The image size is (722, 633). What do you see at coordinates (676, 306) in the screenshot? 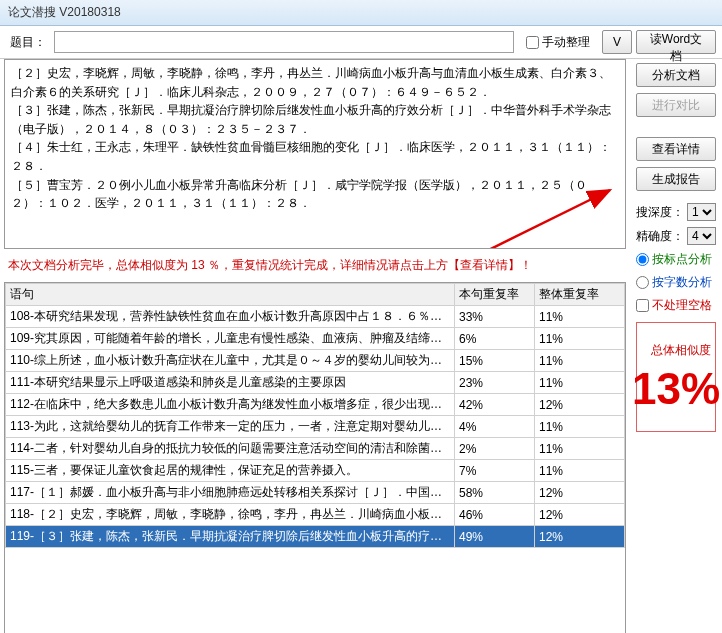
I see `no-space-check: 不处理空格` at bounding box center [676, 306].